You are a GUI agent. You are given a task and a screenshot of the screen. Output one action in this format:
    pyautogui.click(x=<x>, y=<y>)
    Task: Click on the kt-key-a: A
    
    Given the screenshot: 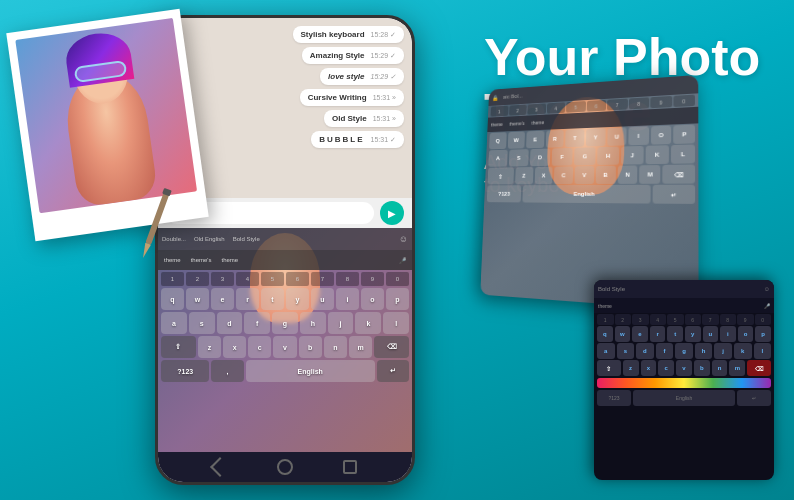 What is the action you would take?
    pyautogui.click(x=498, y=158)
    